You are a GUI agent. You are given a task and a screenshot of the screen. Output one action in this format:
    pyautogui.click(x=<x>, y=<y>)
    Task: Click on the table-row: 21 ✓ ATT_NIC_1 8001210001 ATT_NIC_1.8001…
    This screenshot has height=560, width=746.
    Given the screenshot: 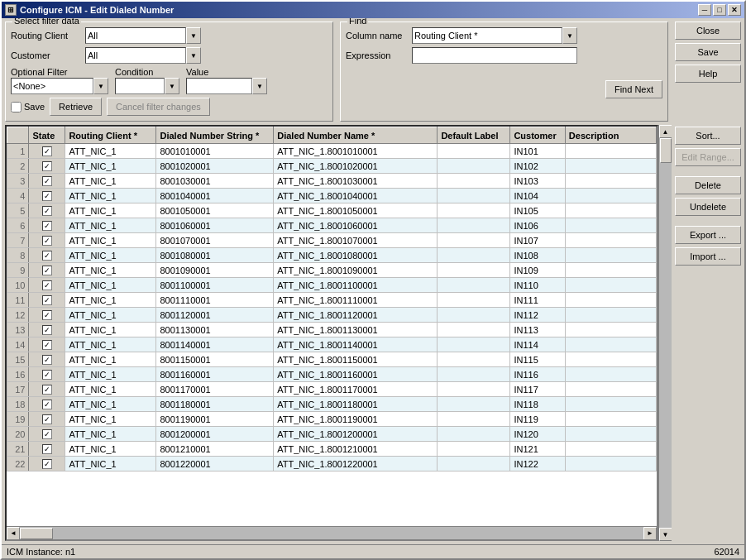 What is the action you would take?
    pyautogui.click(x=332, y=449)
    